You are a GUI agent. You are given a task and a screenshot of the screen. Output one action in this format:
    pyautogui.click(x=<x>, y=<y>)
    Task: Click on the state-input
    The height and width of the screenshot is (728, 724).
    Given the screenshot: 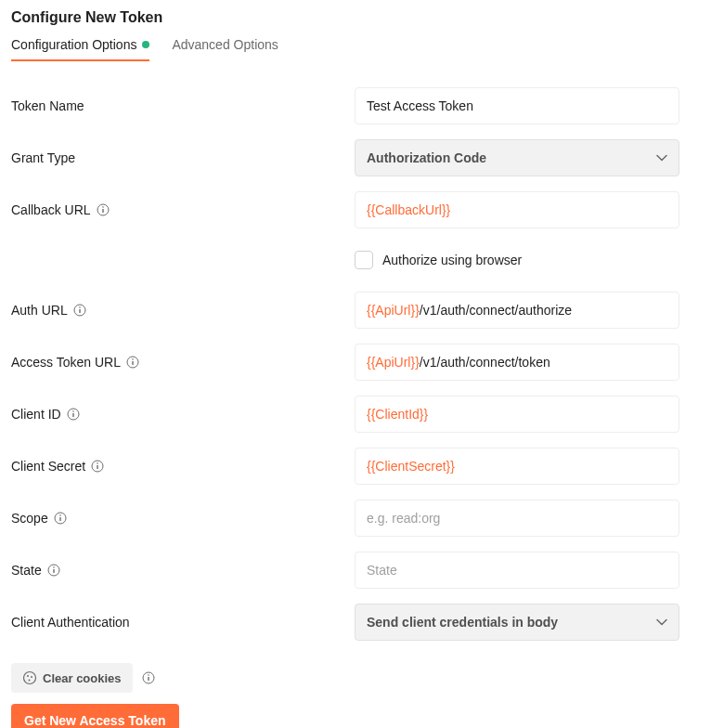 What is the action you would take?
    pyautogui.click(x=517, y=570)
    